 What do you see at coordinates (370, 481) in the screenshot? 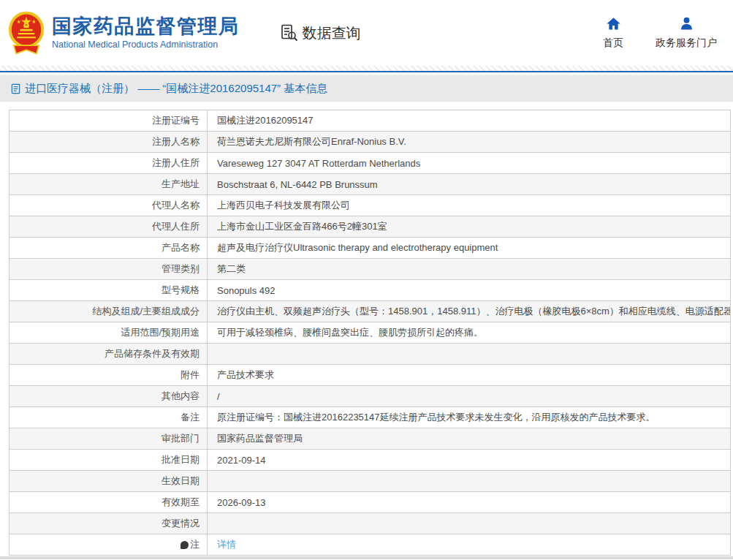
I see `table-row: 生效日期` at bounding box center [370, 481].